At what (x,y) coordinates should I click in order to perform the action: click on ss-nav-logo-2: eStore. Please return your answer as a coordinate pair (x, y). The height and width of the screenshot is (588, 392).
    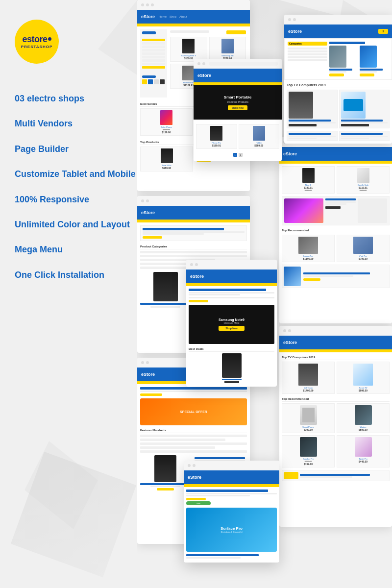
    Looking at the image, I should click on (204, 75).